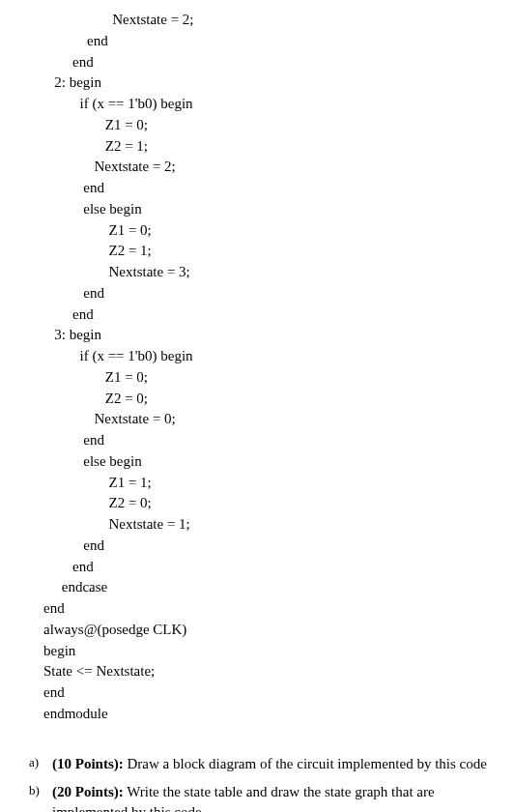  I want to click on question-letter: a), so click(41, 764).